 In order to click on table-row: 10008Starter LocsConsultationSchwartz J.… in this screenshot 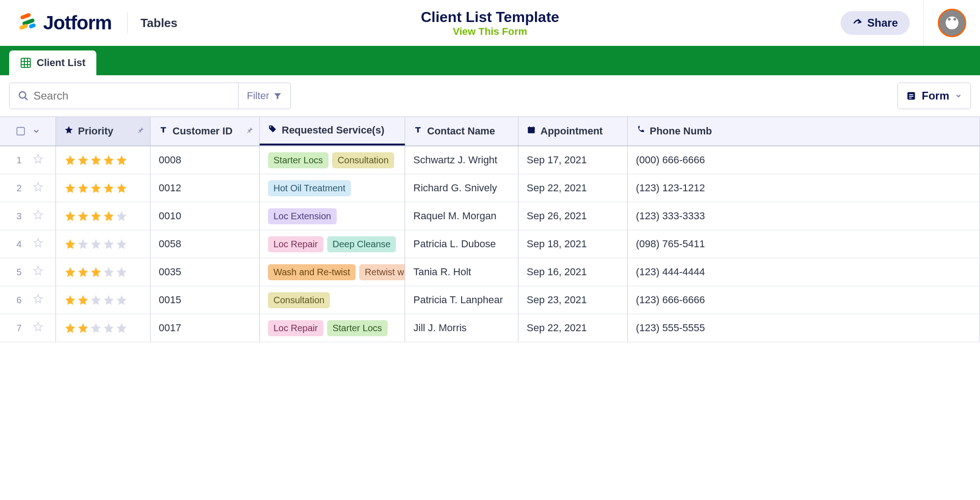, I will do `click(490, 161)`.